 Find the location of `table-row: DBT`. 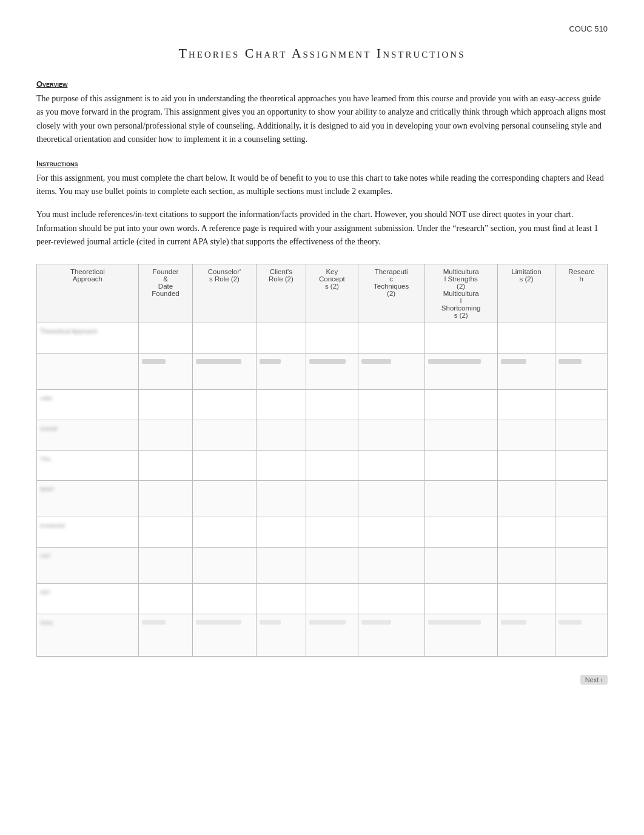

table-row: DBT is located at coordinates (323, 599).